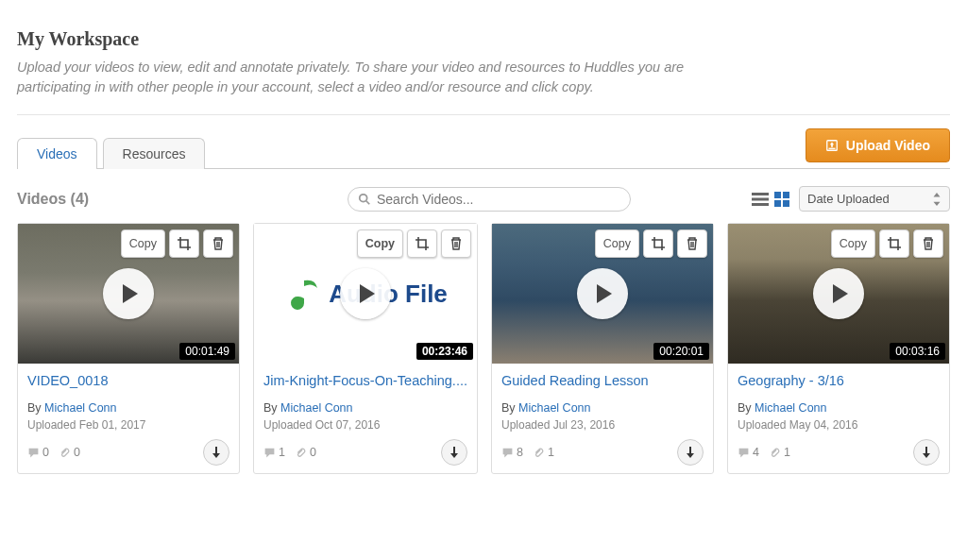 This screenshot has width=967, height=560. I want to click on videos-count: Videos (4), so click(182, 199).